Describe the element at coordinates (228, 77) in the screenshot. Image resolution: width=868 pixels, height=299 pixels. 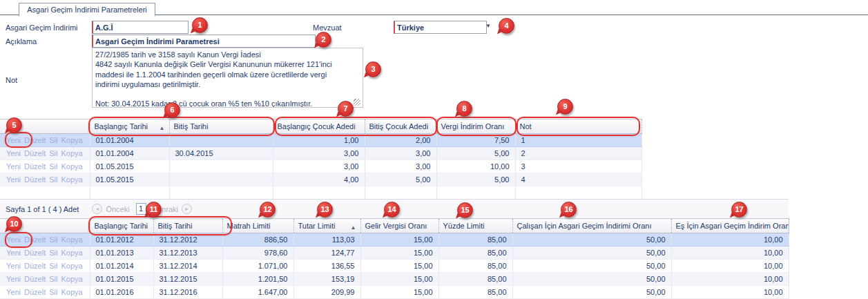
I see `not-textarea: 27/2/1985 tarih ve 3158 sayılı Kanun Ver…` at that location.